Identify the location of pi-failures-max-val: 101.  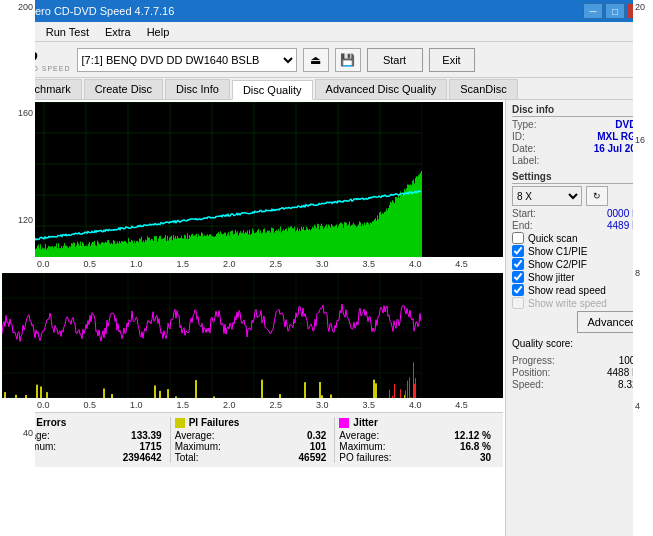
(318, 446).